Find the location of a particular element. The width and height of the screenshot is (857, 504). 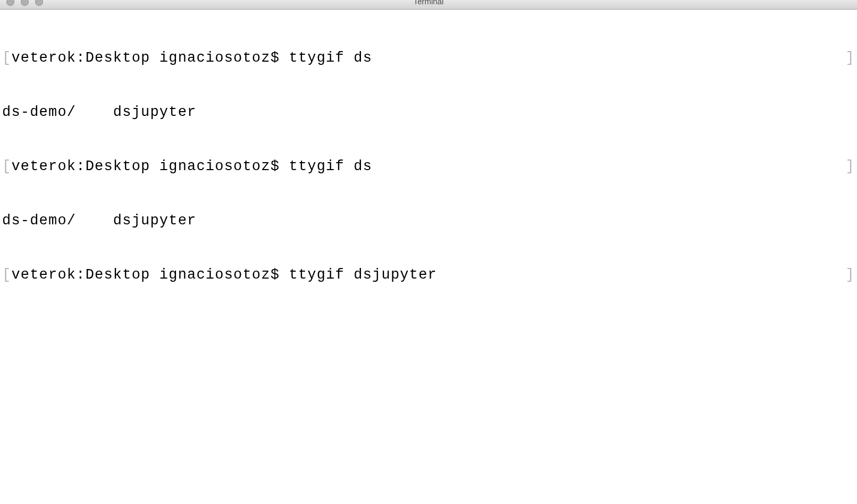

maximize-window-button is located at coordinates (39, 3).